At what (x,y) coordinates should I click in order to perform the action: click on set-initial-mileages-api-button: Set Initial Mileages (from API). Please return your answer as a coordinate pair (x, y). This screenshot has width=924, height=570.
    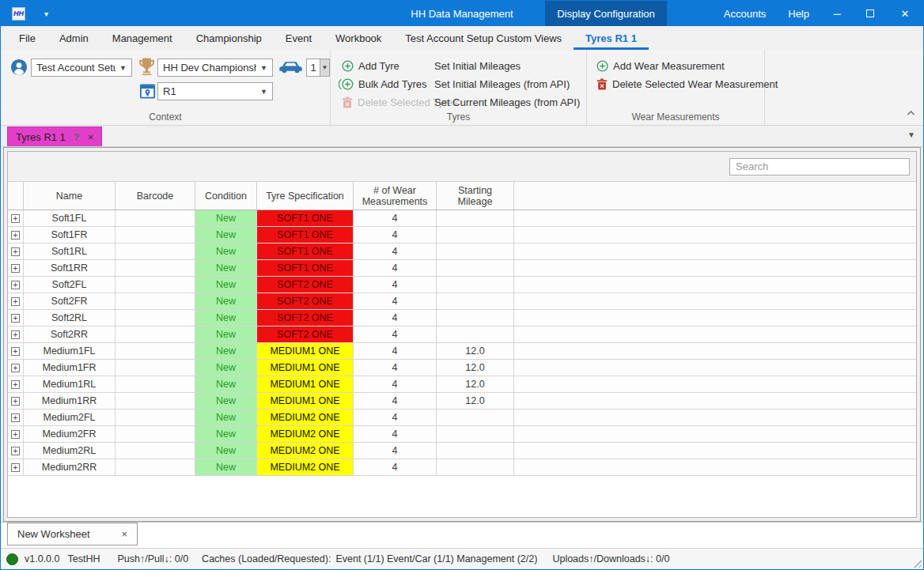
    Looking at the image, I should click on (502, 84).